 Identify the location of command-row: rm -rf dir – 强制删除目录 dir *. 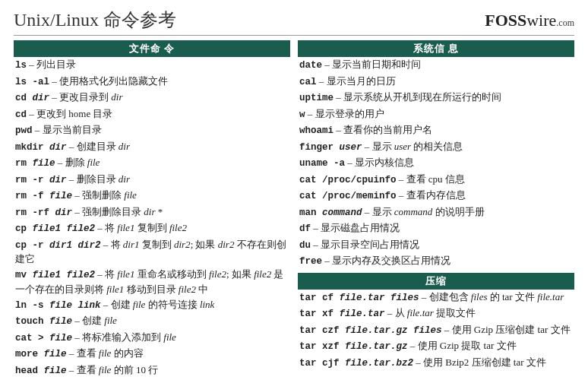
(152, 213).